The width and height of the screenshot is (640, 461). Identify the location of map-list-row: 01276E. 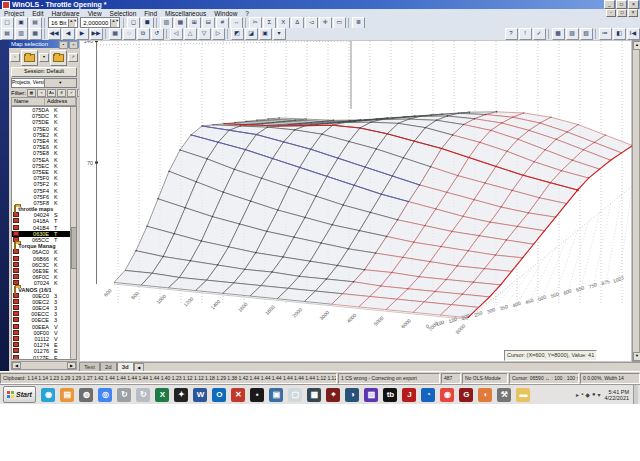
(44, 351).